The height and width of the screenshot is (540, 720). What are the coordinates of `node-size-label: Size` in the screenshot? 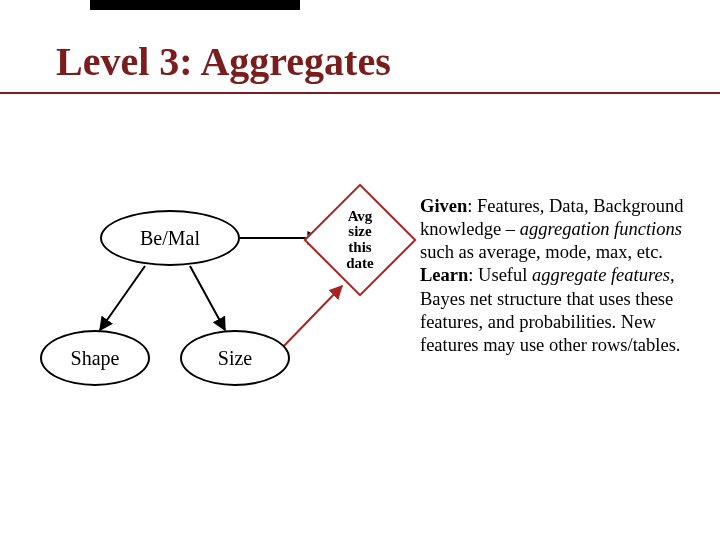 It's located at (235, 358).